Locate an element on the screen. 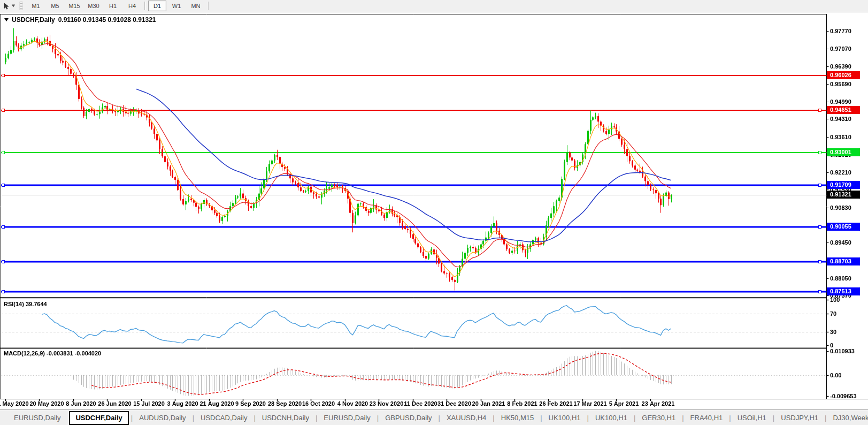 This screenshot has width=868, height=425. timeframe-button-h4: H4 is located at coordinates (132, 6).